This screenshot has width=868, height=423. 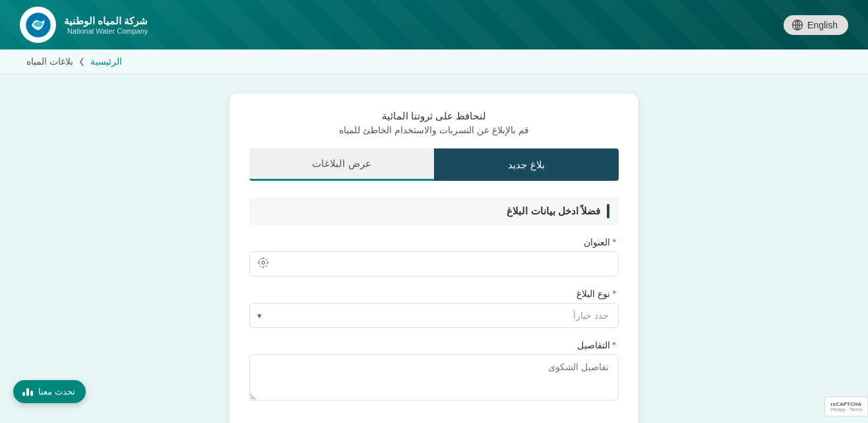 I want to click on details-label-text: التفاصيل, so click(x=594, y=345).